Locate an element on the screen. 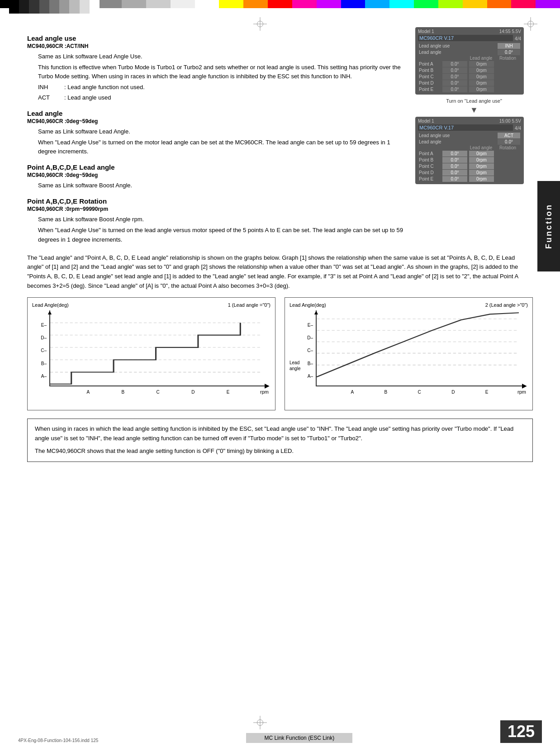 Image resolution: width=560 pixels, height=752 pixels. para2-rotation: When "Lead Angle Use" is turned on the l… is located at coordinates (222, 235).